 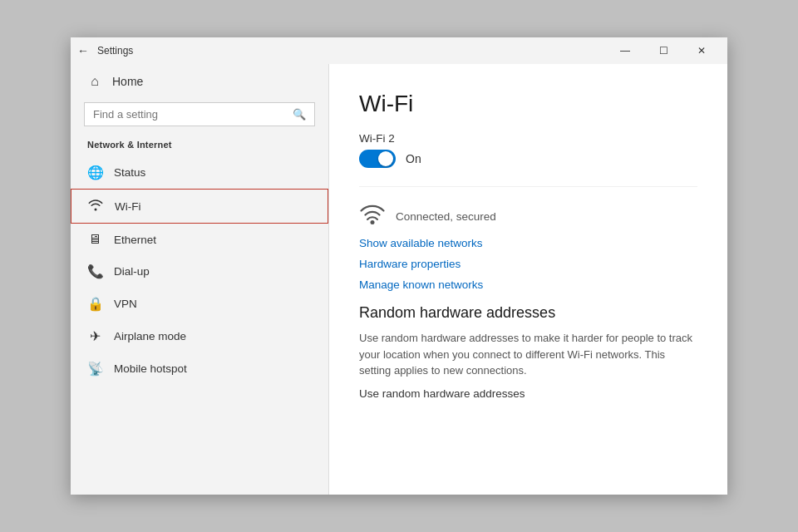 I want to click on random-hw-label: Use random hardware addresses, so click(x=529, y=394).